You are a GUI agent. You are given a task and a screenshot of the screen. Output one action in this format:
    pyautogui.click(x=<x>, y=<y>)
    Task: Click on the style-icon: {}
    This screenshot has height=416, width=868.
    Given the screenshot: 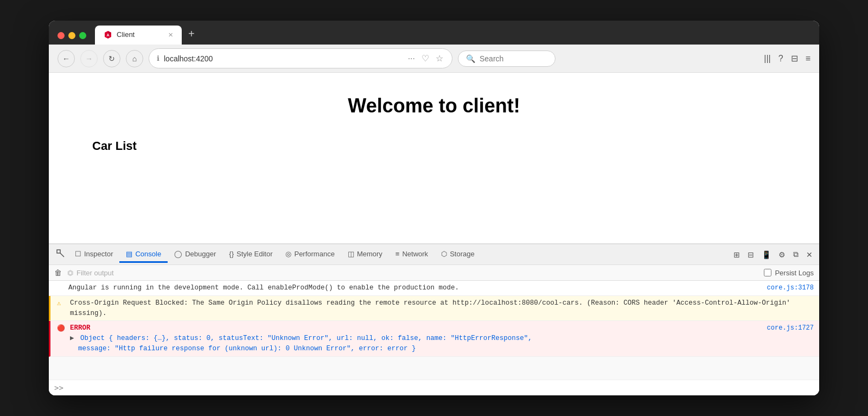 What is the action you would take?
    pyautogui.click(x=231, y=254)
    